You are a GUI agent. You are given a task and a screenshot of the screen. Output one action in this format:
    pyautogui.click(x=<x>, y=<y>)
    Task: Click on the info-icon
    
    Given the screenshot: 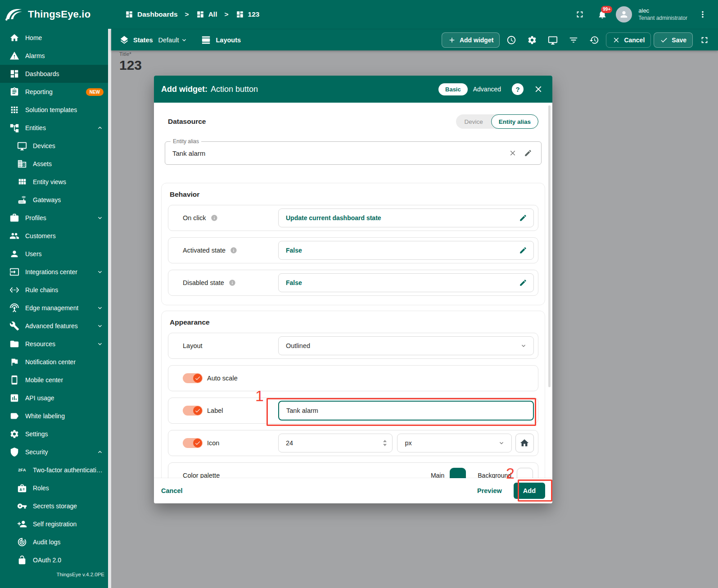 What is the action you would take?
    pyautogui.click(x=234, y=250)
    